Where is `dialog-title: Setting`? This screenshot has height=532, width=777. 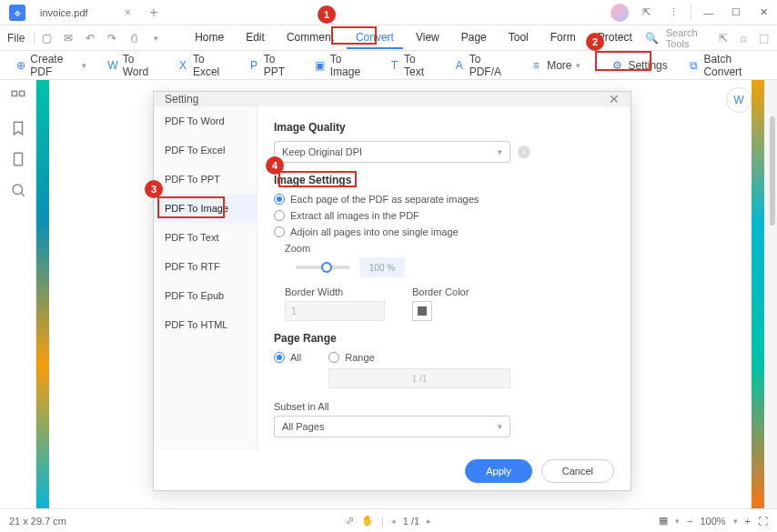
dialog-title: Setting is located at coordinates (182, 99).